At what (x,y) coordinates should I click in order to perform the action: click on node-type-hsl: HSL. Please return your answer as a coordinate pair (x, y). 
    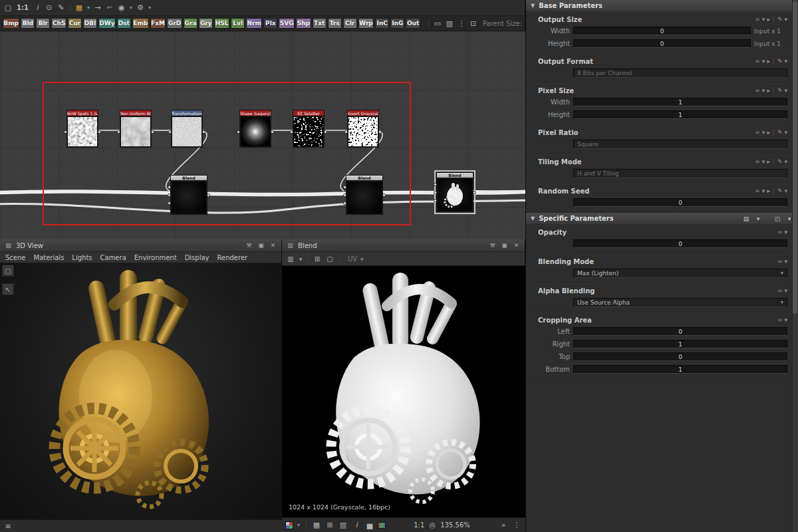
    Looking at the image, I should click on (222, 23).